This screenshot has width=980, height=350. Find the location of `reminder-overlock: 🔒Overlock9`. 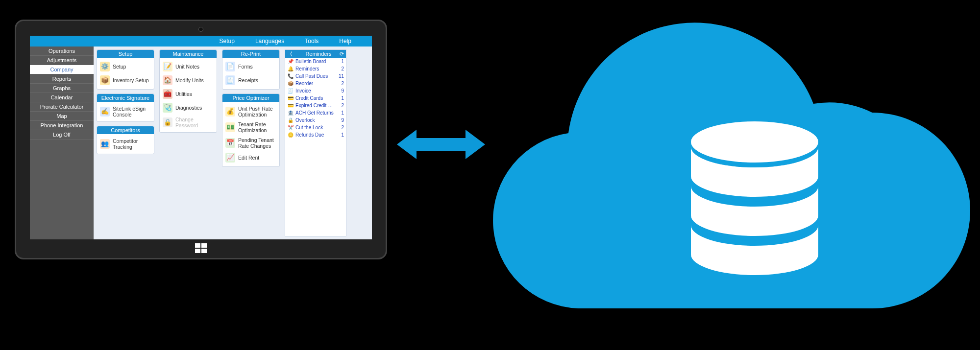

reminder-overlock: 🔒Overlock9 is located at coordinates (316, 120).